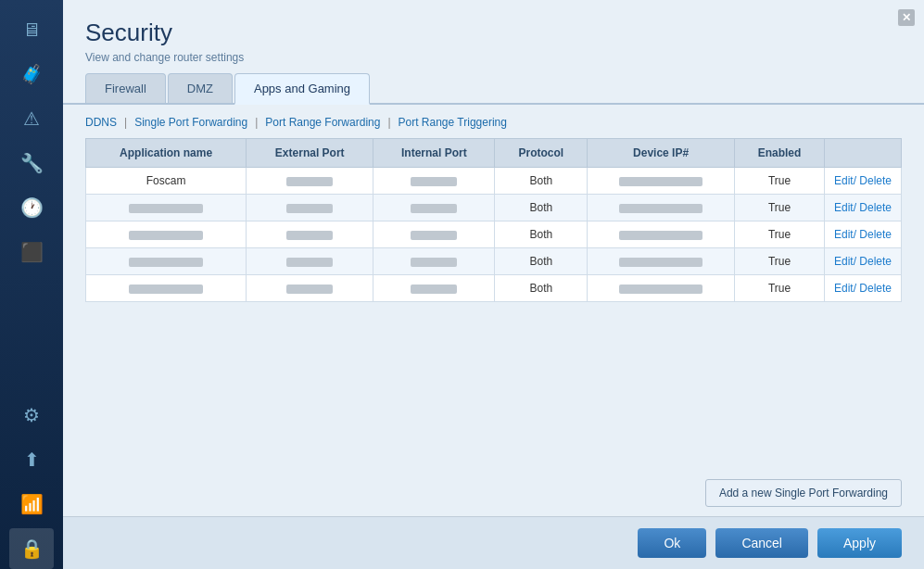 This screenshot has width=924, height=569. What do you see at coordinates (32, 415) in the screenshot?
I see `gear-icon: ⚙` at bounding box center [32, 415].